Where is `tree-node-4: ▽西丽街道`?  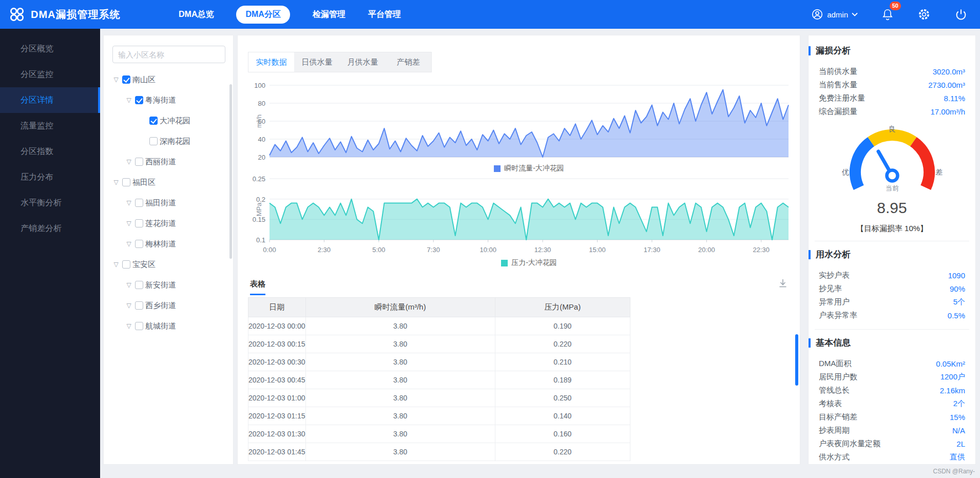
tree-node-4: ▽西丽街道 is located at coordinates (168, 162).